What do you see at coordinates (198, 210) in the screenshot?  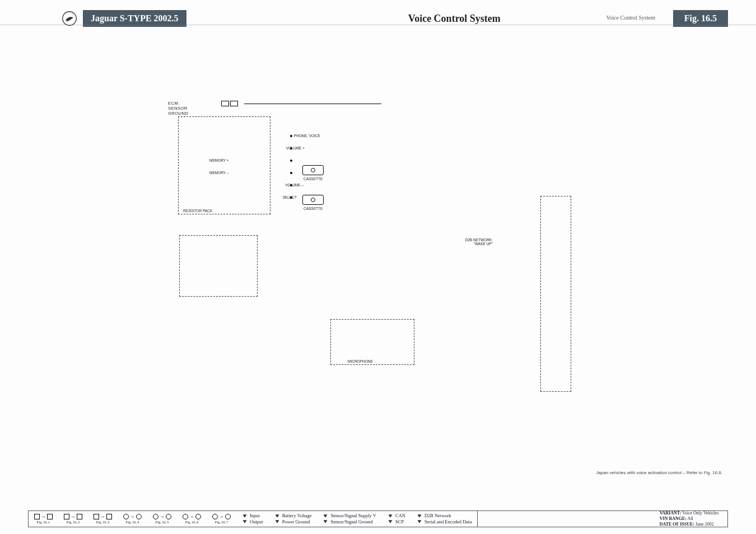 I see `resistor-pack-label: RESISTOR PACK` at bounding box center [198, 210].